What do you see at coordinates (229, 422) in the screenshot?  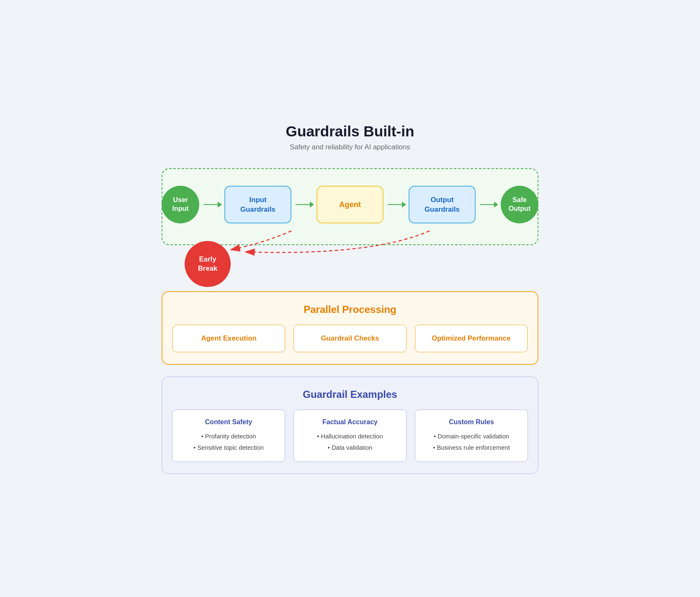 I see `content-safety-title: Content Safety` at bounding box center [229, 422].